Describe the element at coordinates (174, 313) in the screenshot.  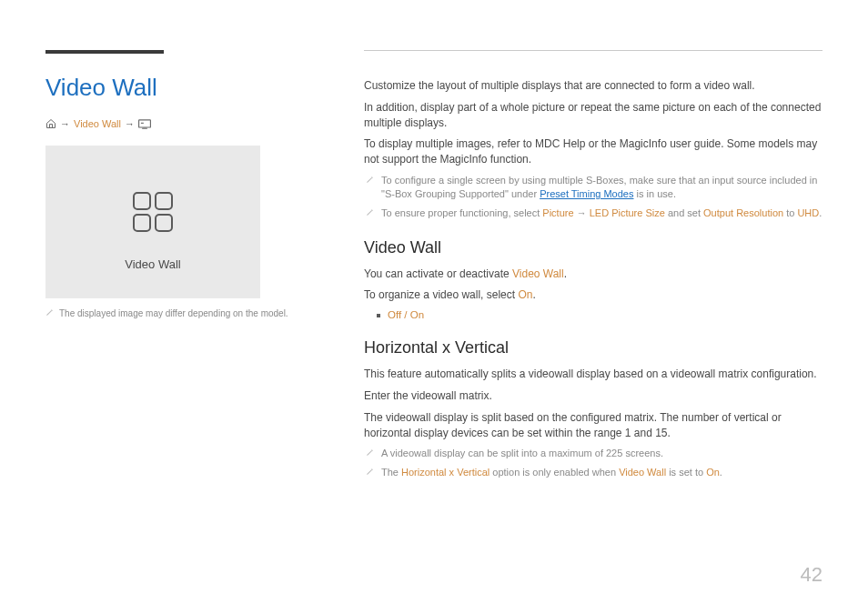
I see `note-text: The displayed image may differ depending…` at that location.